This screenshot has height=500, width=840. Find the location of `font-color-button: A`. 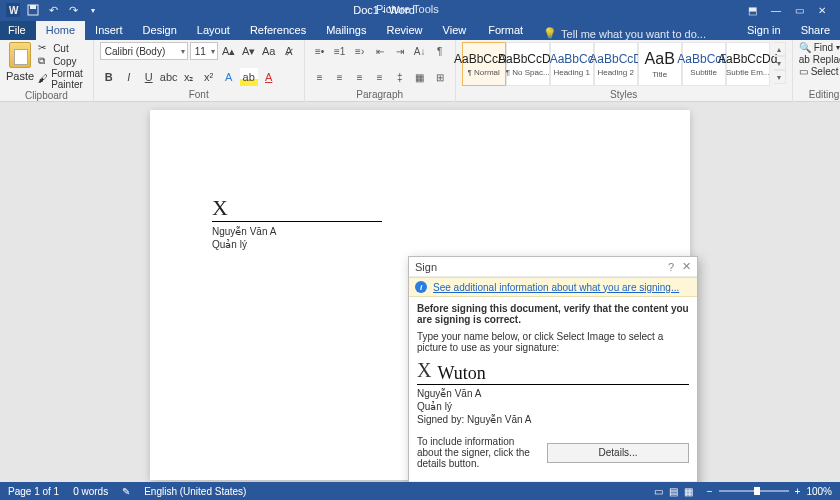

font-color-button: A is located at coordinates (269, 77).